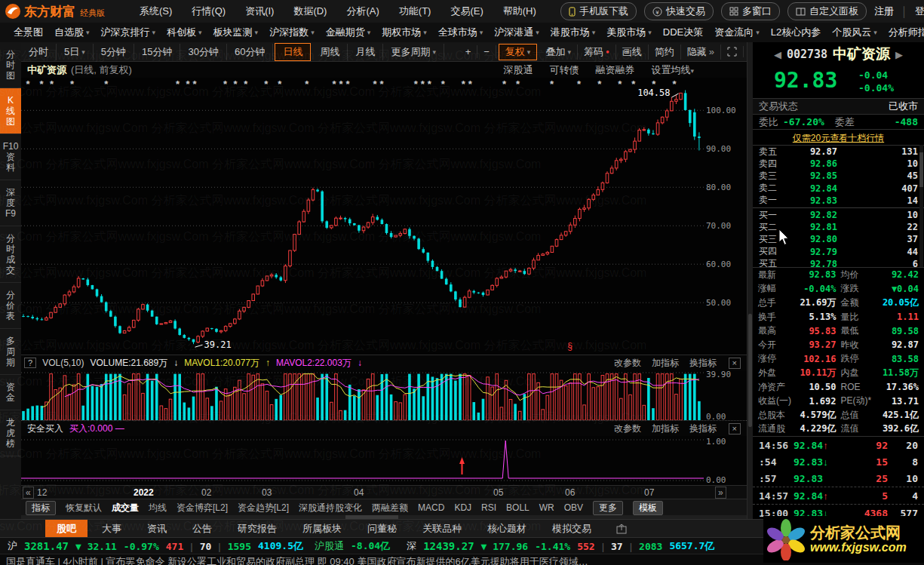 The width and height of the screenshot is (924, 565). Describe the element at coordinates (701, 52) in the screenshot. I see `hide-panel-button: 隐藏»` at that location.